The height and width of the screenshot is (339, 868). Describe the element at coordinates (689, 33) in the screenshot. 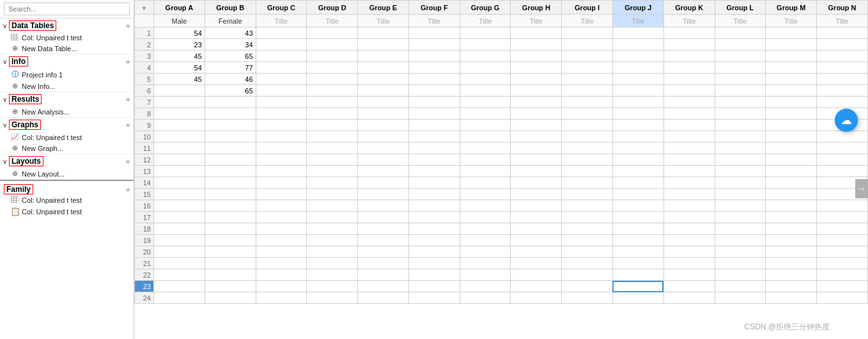

I see `cell-1-k` at that location.